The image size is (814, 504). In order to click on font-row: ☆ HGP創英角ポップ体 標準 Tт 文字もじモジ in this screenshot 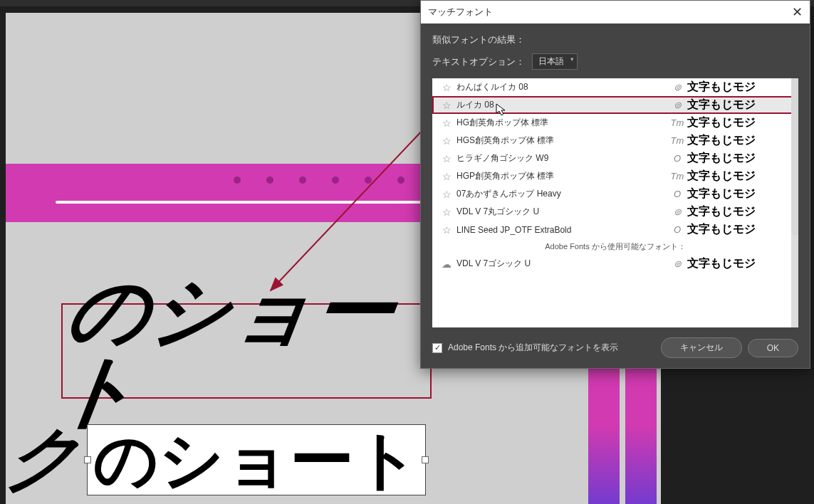, I will do `click(615, 177)`.